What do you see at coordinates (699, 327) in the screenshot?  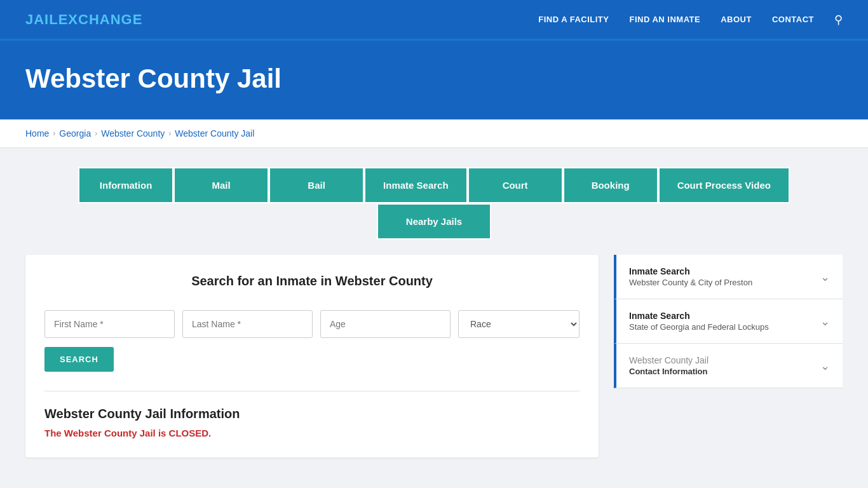 I see `sidebar-card-state-subtitle: State of Georgia and Federal Lockups` at bounding box center [699, 327].